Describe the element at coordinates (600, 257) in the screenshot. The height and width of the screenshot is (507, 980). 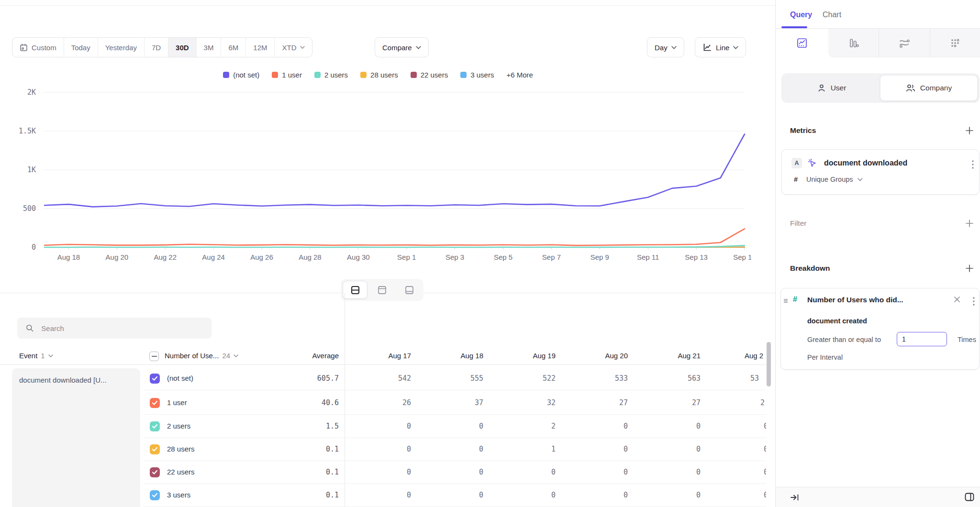
I see `svg-text: Sep 9` at that location.